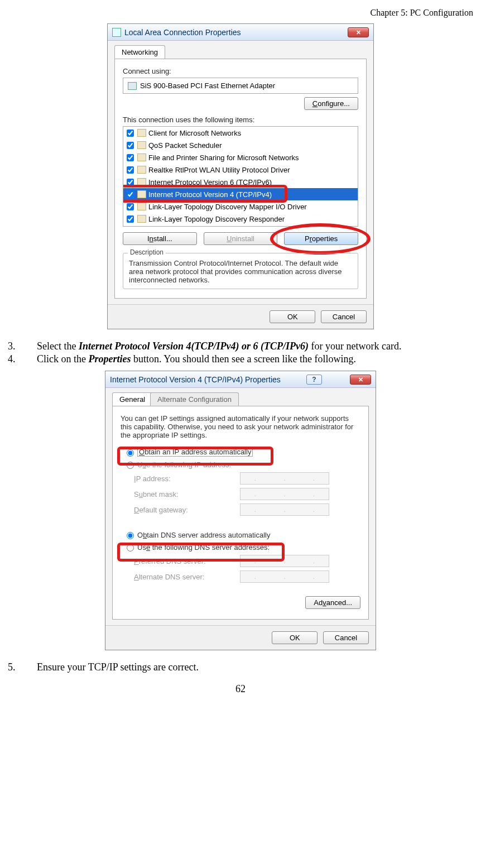 This screenshot has width=481, height=868. I want to click on properties-button: Properties, so click(321, 239).